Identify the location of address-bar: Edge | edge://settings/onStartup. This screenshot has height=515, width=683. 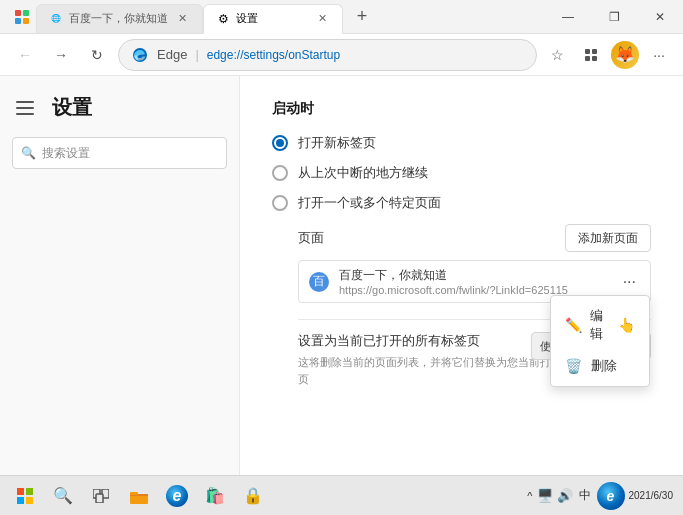
(328, 55).